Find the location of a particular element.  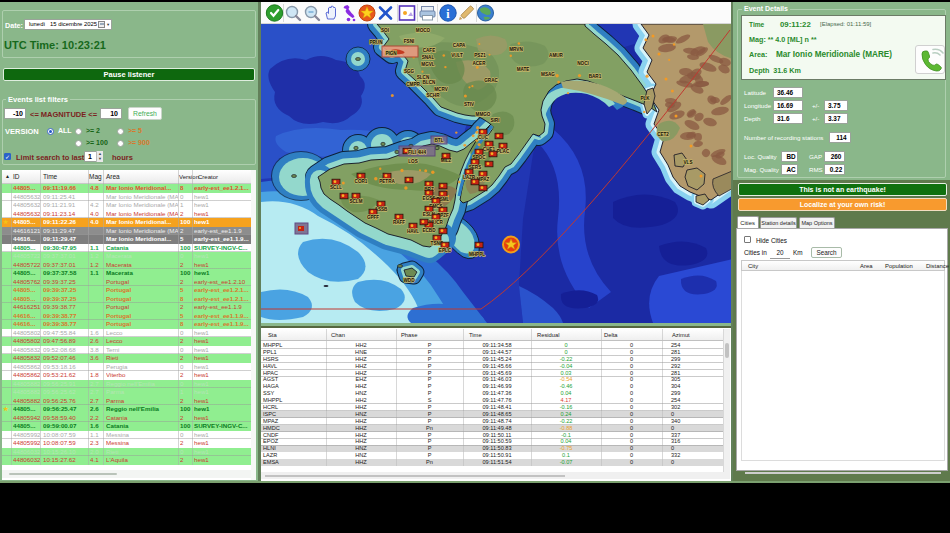

svg-text: CET2 is located at coordinates (663, 134).